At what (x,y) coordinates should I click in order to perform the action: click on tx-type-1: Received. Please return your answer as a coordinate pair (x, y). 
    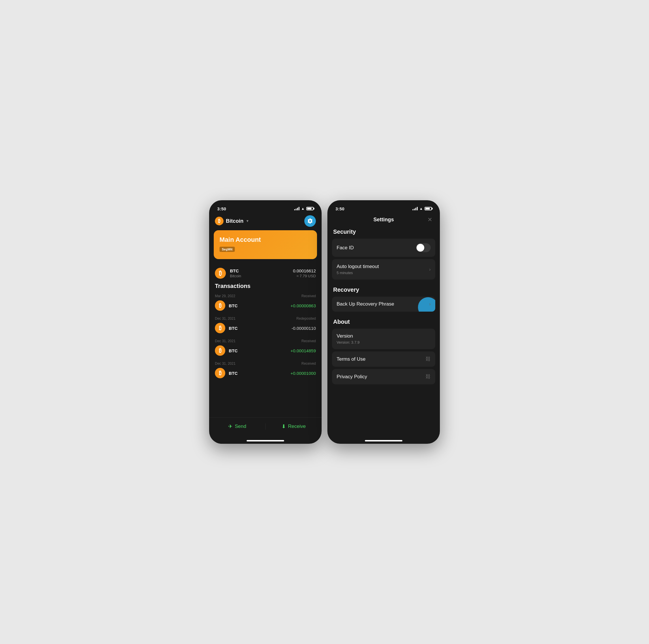
    Looking at the image, I should click on (308, 296).